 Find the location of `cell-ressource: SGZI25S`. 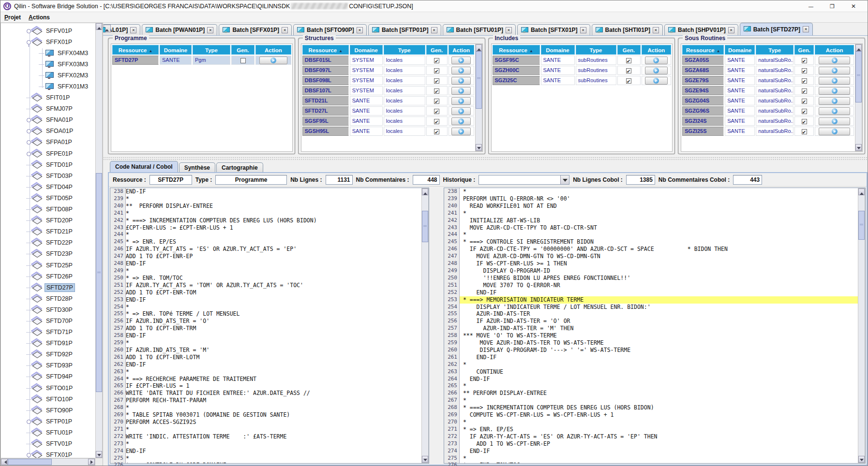

cell-ressource: SGZI25S is located at coordinates (703, 131).